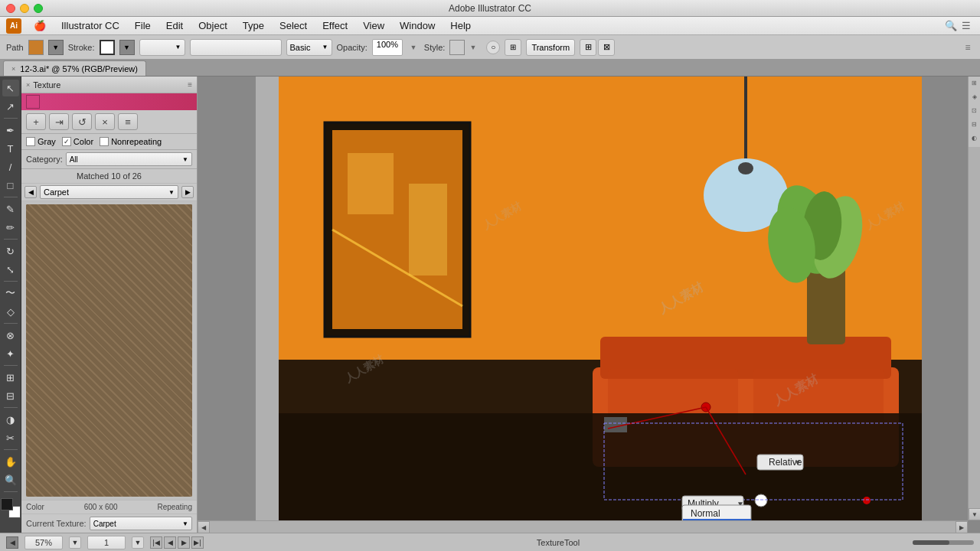  Describe the element at coordinates (11, 335) in the screenshot. I see `tool-blend: ⊗` at that location.